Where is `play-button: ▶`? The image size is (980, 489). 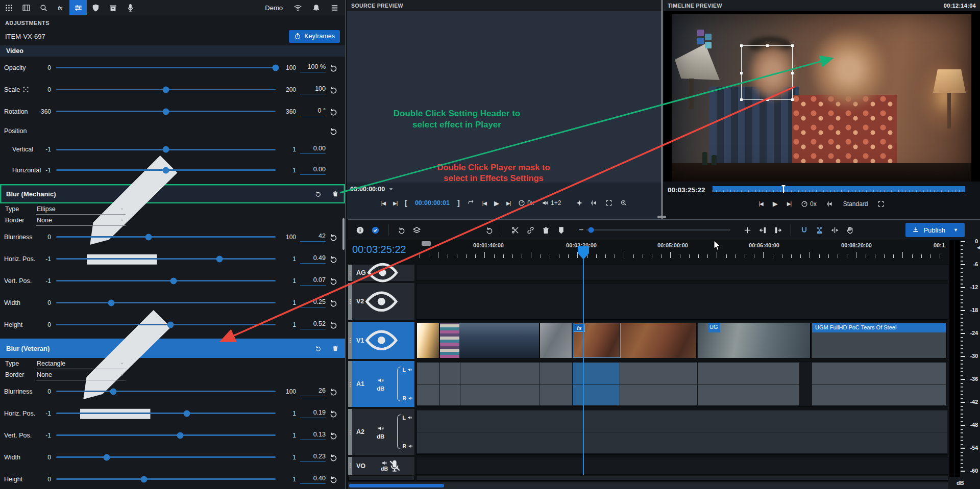
play-button: ▶ is located at coordinates (496, 203).